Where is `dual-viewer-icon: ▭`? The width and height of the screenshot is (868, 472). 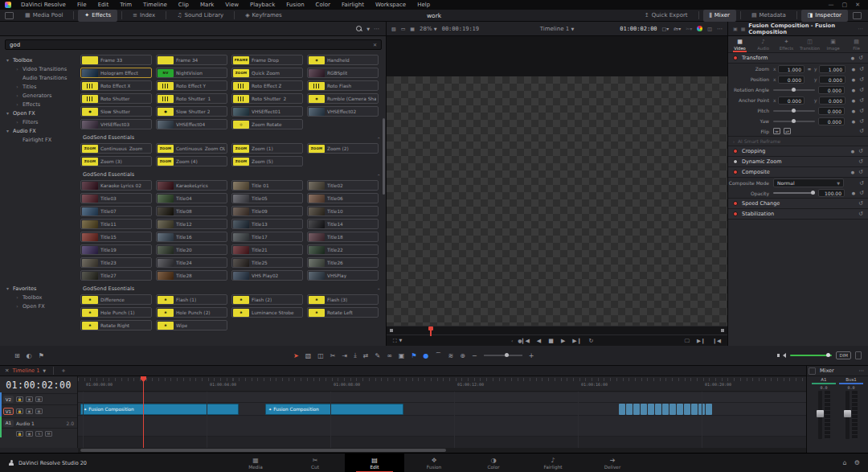 dual-viewer-icon: ▭ is located at coordinates (403, 29).